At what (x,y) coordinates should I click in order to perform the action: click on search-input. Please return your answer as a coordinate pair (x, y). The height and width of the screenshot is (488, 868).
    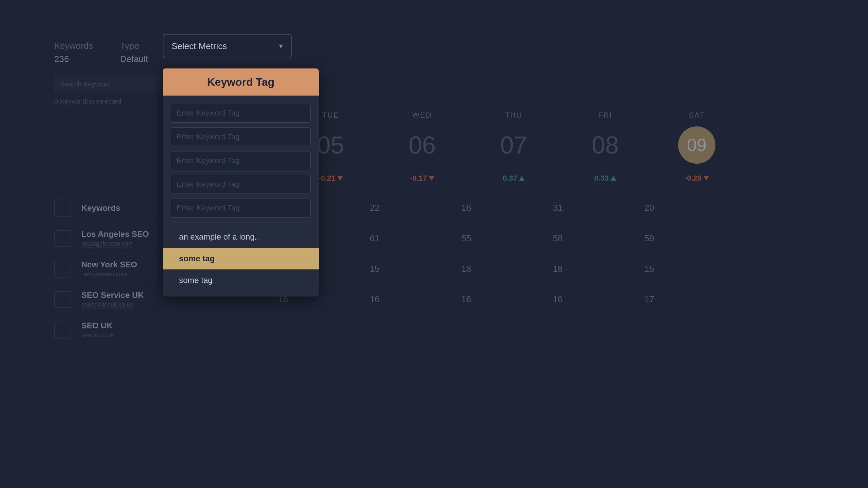
    Looking at the image, I should click on (114, 84).